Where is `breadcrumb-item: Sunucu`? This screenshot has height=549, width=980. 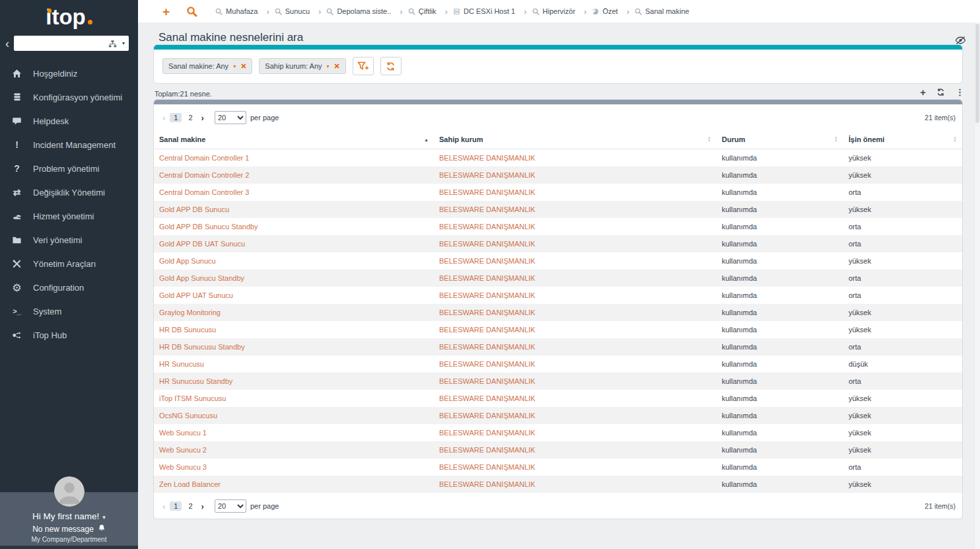
breadcrumb-item: Sunucu is located at coordinates (298, 12).